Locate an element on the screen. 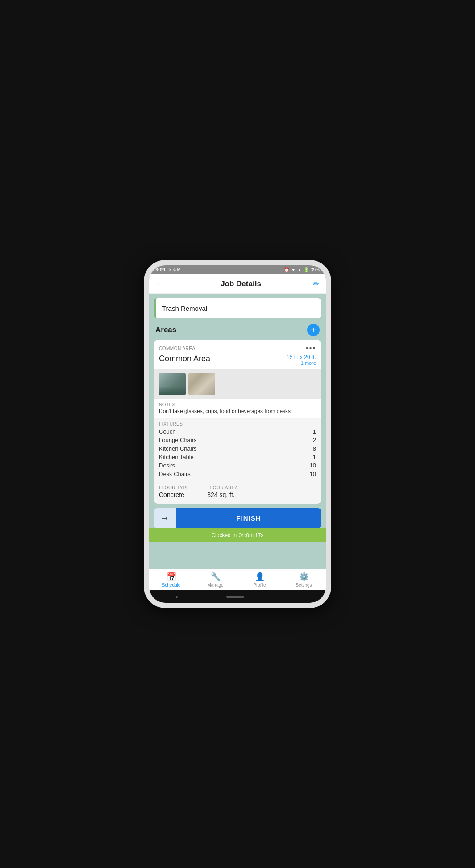  notes-text: Don't take glasses, cups, food or bevera… is located at coordinates (238, 411).